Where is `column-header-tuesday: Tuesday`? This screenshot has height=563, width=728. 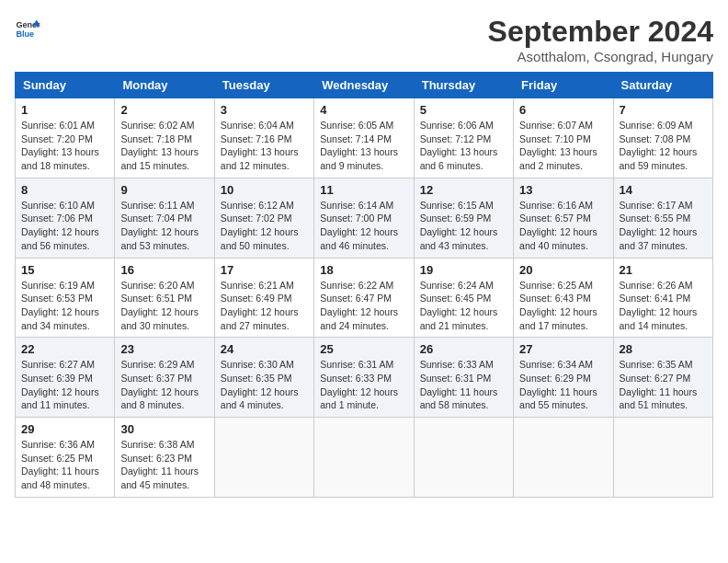
column-header-tuesday: Tuesday is located at coordinates (264, 86).